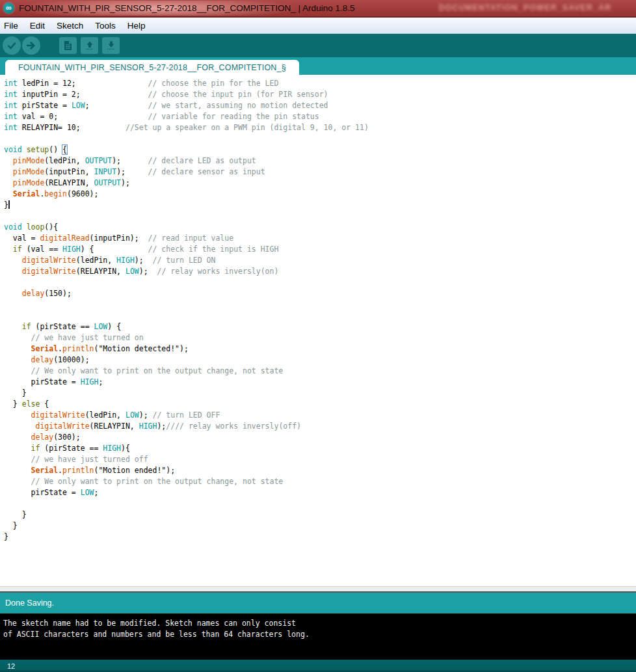 Image resolution: width=636 pixels, height=672 pixels. Describe the element at coordinates (65, 150) in the screenshot. I see `matched-brace-highlight: {` at that location.